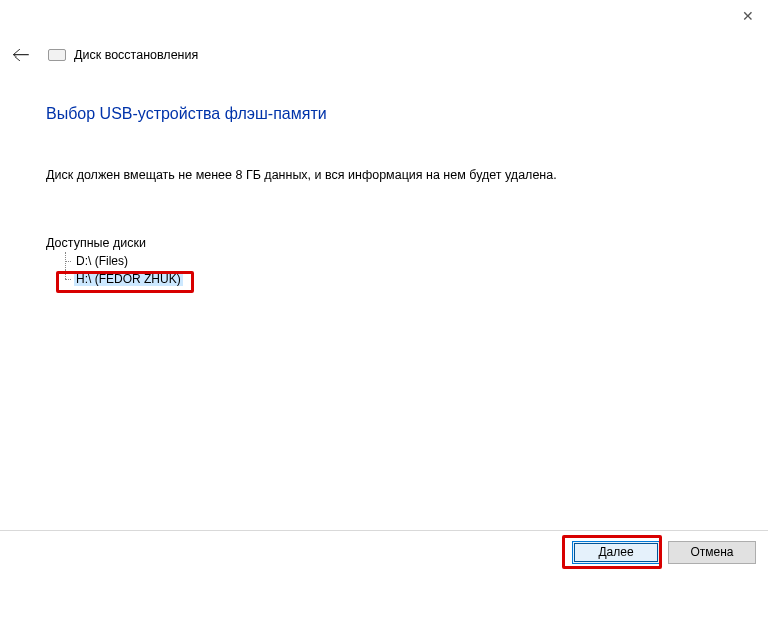 The width and height of the screenshot is (768, 629). Describe the element at coordinates (712, 552) in the screenshot. I see `cancel-button: Отмена` at that location.